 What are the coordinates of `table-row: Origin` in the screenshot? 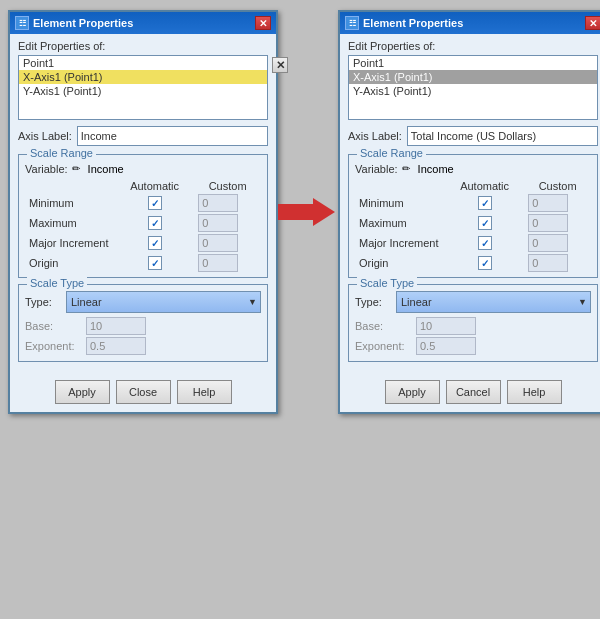 It's located at (143, 263).